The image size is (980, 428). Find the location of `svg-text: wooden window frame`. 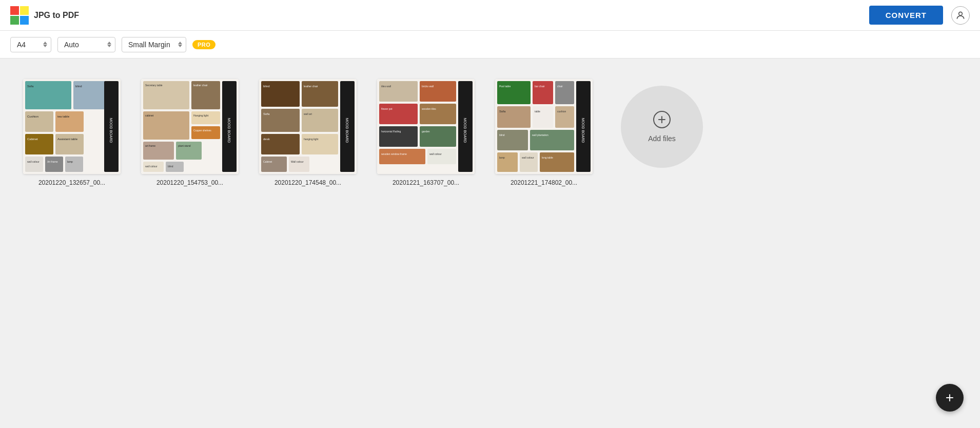

svg-text: wooden window frame is located at coordinates (394, 154).